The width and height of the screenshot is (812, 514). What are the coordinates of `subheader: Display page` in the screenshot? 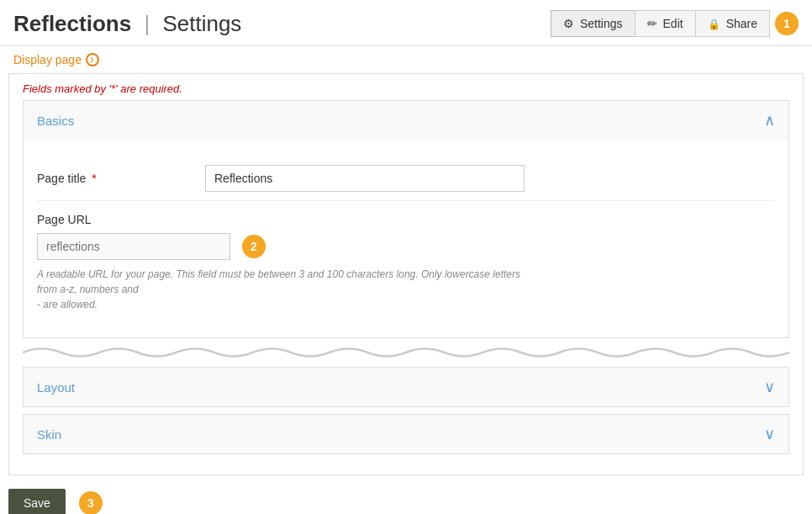 It's located at (406, 60).